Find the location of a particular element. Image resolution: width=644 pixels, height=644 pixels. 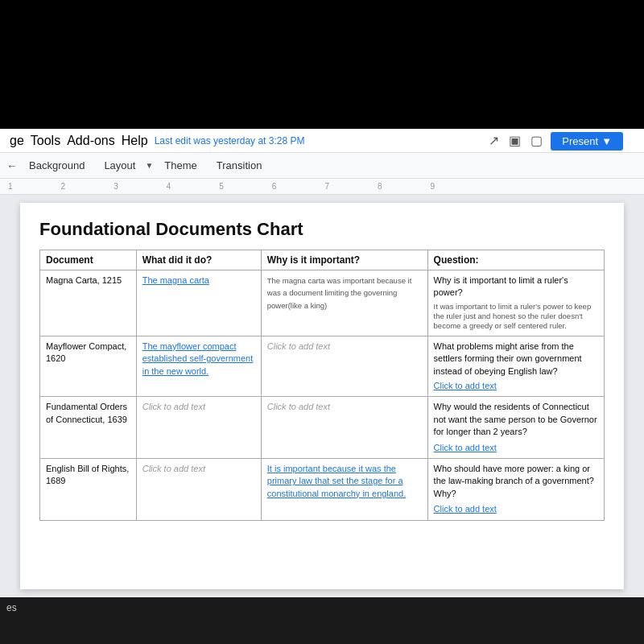

chat-icon: ▣ is located at coordinates (515, 140).